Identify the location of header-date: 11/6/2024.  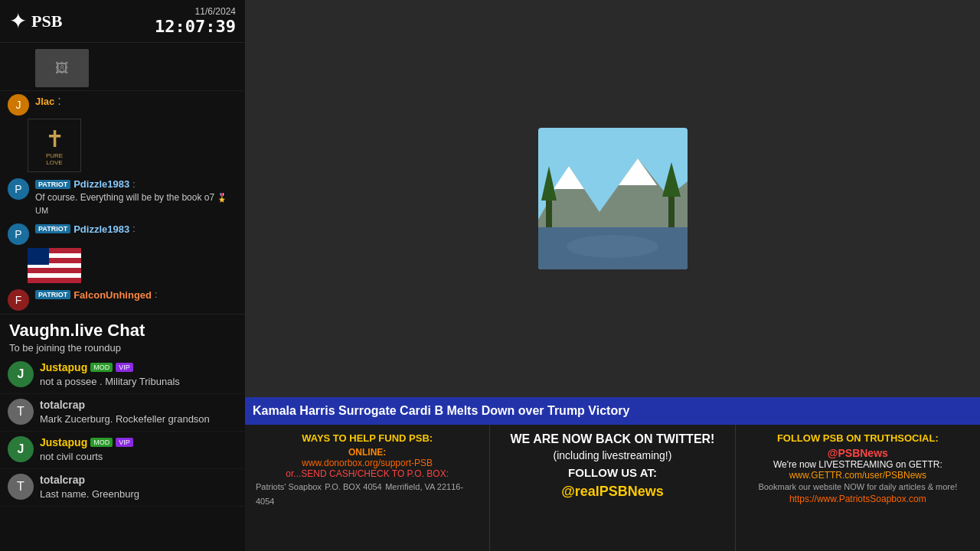
(195, 11).